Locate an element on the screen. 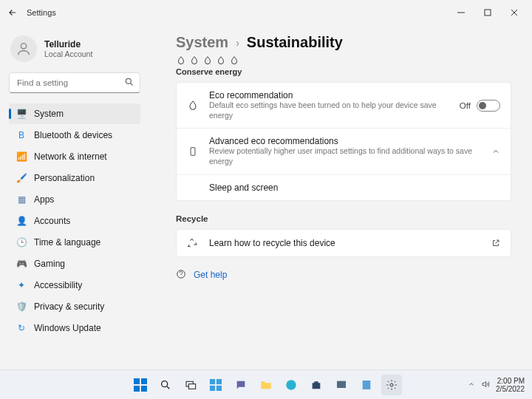 Image resolution: width=532 pixels, height=399 pixels. file-explorer-icon is located at coordinates (266, 385).